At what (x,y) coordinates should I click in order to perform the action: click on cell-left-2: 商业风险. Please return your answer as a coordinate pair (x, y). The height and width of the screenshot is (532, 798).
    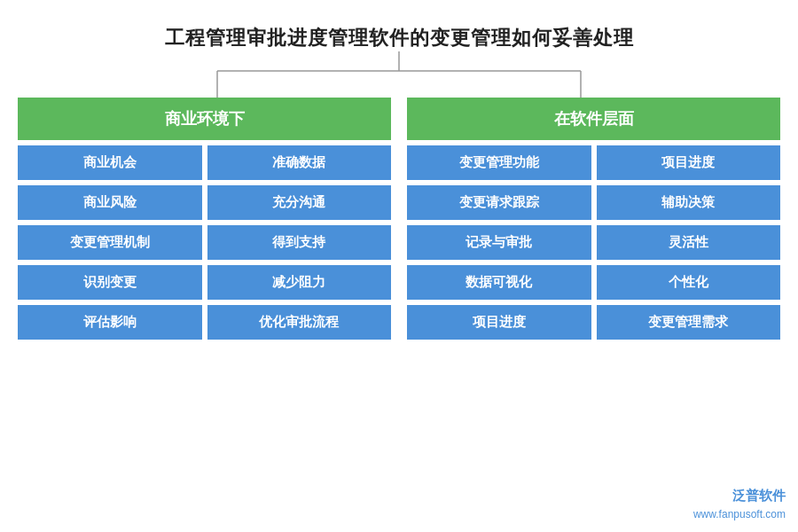
    Looking at the image, I should click on (110, 202).